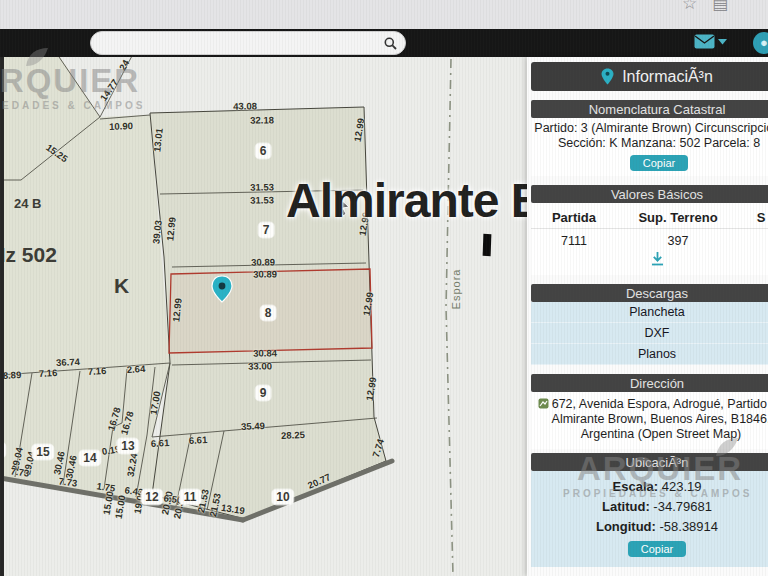 The height and width of the screenshot is (576, 768). Describe the element at coordinates (245, 106) in the screenshot. I see `measurement-label: 43.08` at that location.